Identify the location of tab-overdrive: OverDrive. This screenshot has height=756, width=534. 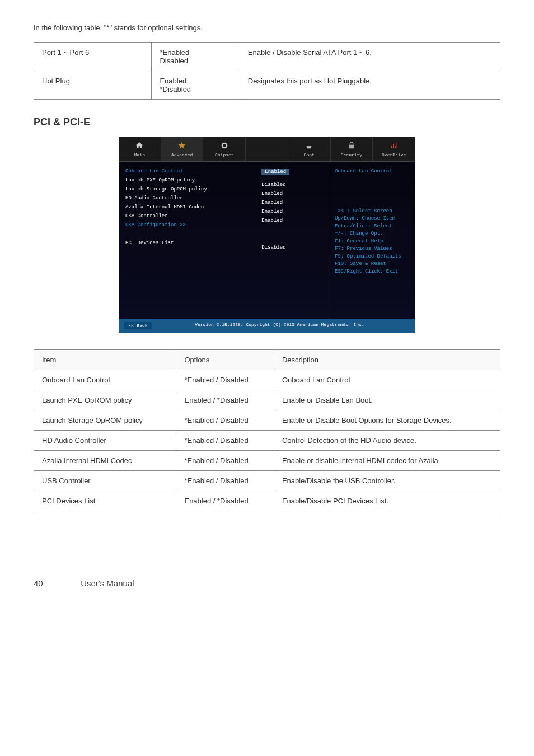
(394, 149).